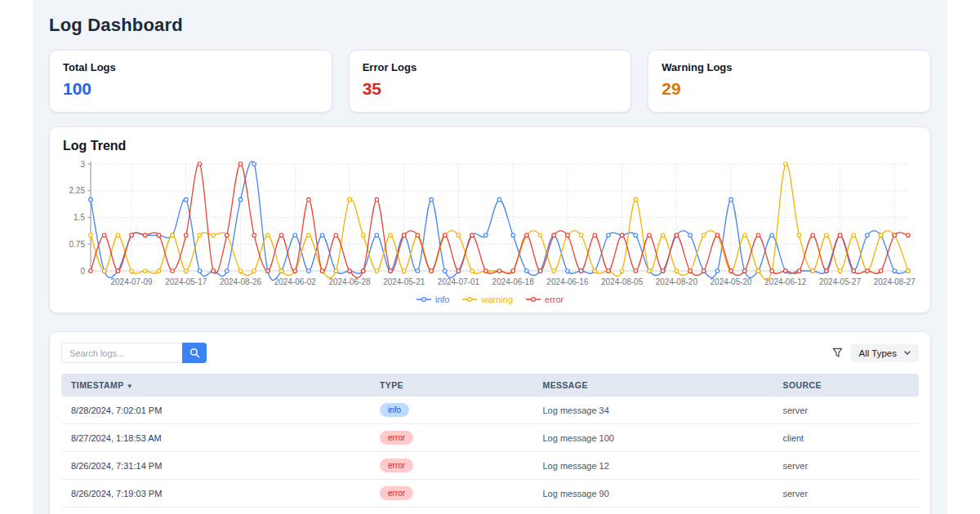 This screenshot has width=980, height=514. Describe the element at coordinates (786, 282) in the screenshot. I see `x-axis-tick-label: 2024-06-12` at that location.